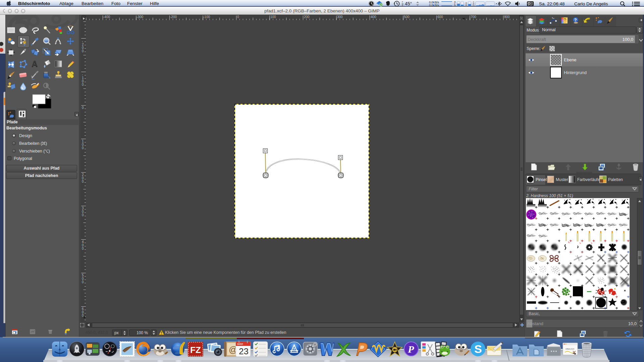 The height and width of the screenshot is (362, 644). What do you see at coordinates (374, 17) in the screenshot?
I see `svg-text: 400` at bounding box center [374, 17].